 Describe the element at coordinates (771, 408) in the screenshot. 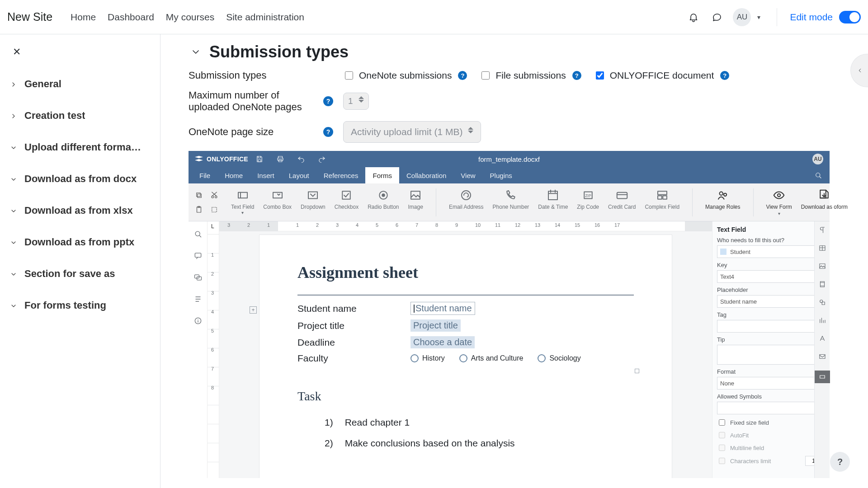

I see `allowed-input` at that location.